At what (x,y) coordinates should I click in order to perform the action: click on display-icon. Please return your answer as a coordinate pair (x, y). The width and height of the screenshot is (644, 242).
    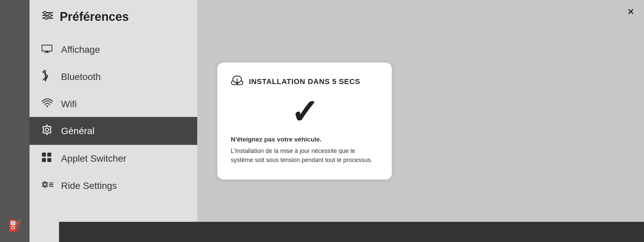
    Looking at the image, I should click on (48, 50).